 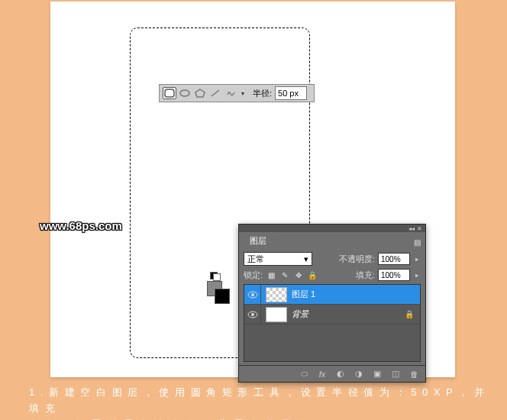 I want to click on opacity-arrow-icon: ▸, so click(x=417, y=259).